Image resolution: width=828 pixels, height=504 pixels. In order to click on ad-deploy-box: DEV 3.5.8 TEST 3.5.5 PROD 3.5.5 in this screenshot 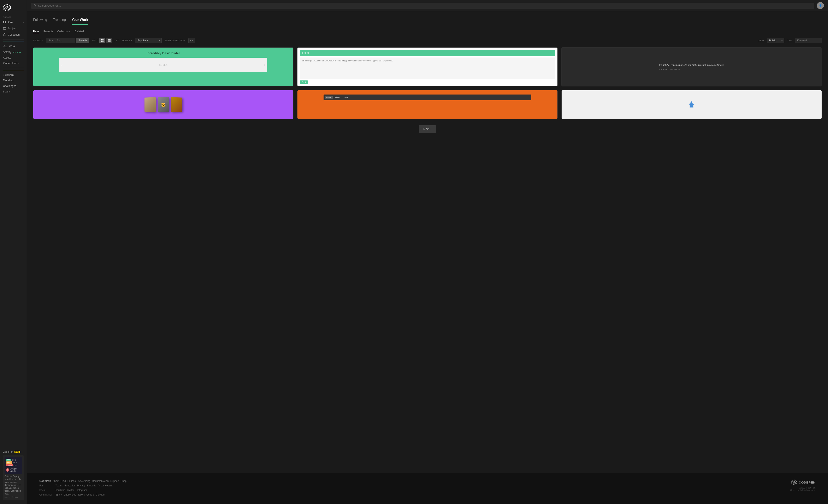, I will do `click(13, 465)`.